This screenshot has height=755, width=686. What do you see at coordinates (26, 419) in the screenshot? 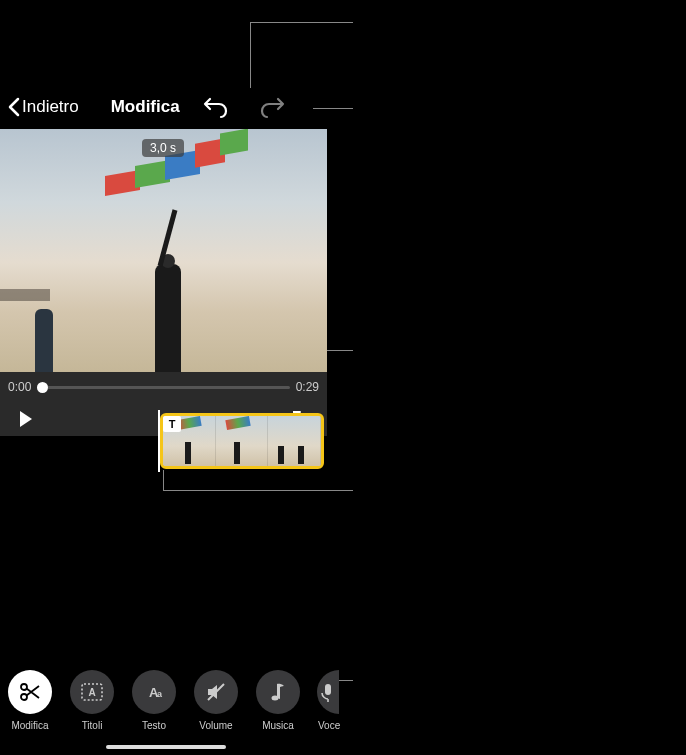
I see `play-icon` at bounding box center [26, 419].